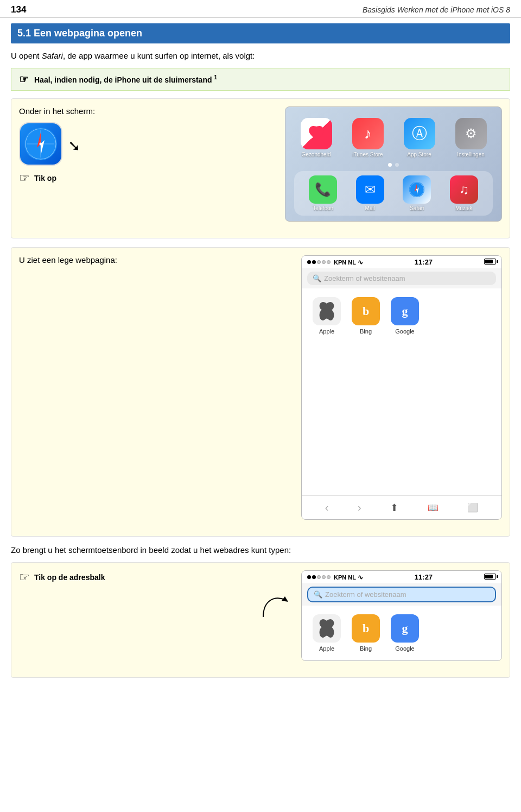 The image size is (521, 812). What do you see at coordinates (319, 262) in the screenshot?
I see `dot3` at bounding box center [319, 262].